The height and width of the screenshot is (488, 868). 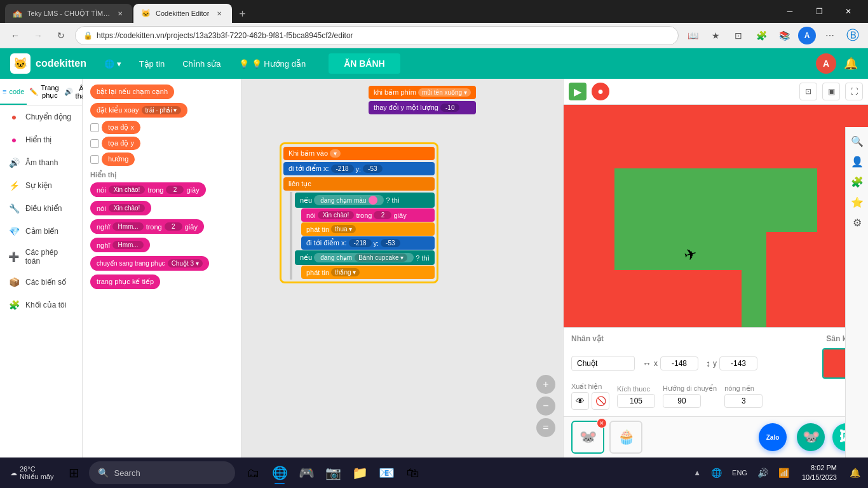 What do you see at coordinates (120, 245) in the screenshot?
I see `block-think: nghĩ Hmm...` at bounding box center [120, 245].